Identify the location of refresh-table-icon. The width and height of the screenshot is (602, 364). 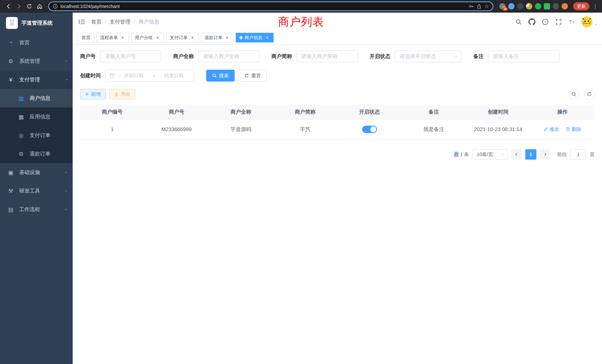
(589, 94).